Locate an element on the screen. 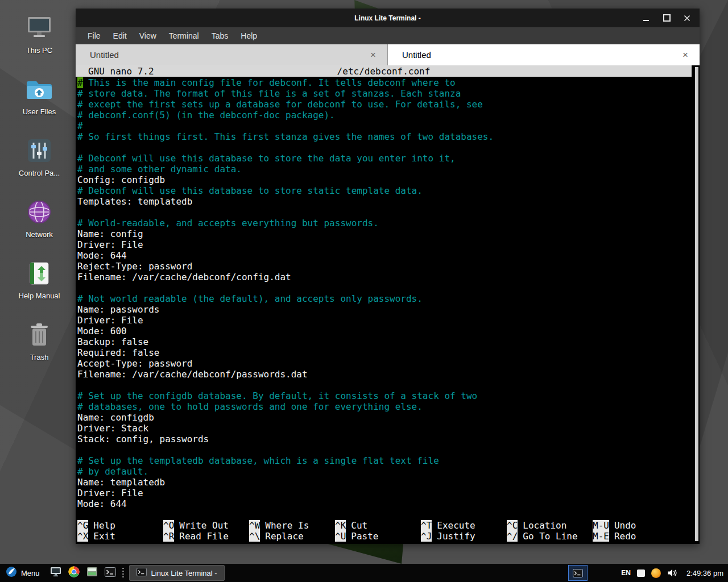  shortcut-execute: ^TExecute is located at coordinates (464, 525).